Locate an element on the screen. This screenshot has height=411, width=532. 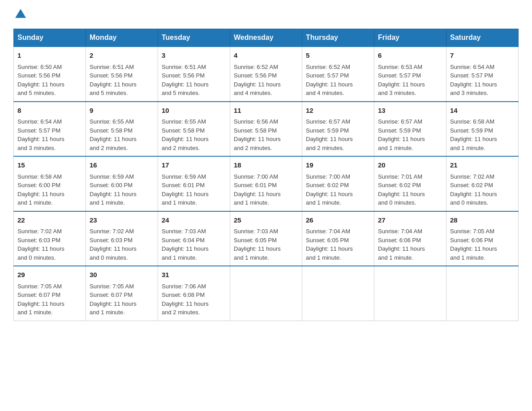
table-row: 11 Sunrise: 6:56 AMSunset: 5:58 PMDaylig… is located at coordinates (266, 129).